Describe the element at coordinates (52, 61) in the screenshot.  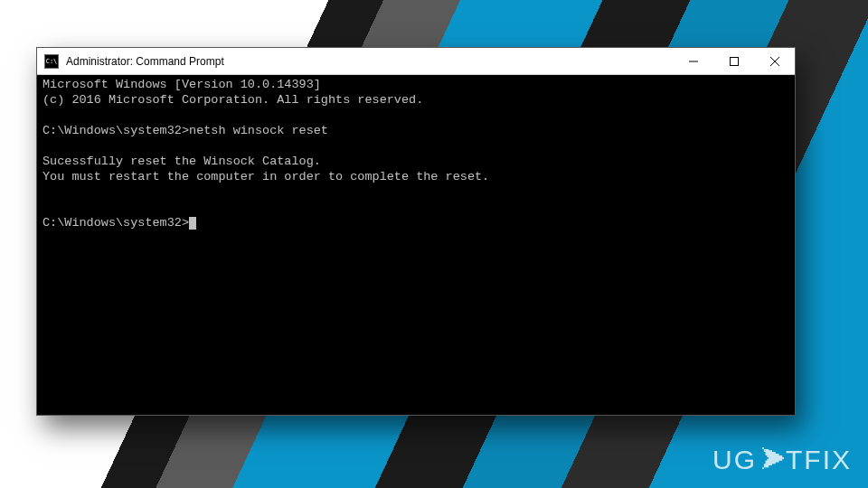
I see `command-prompt-icon: C:\` at that location.